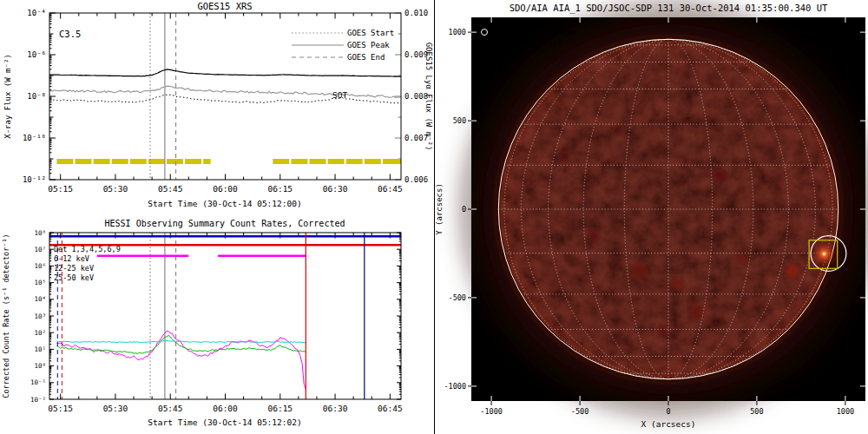 This screenshot has height=434, width=868. What do you see at coordinates (371, 33) in the screenshot?
I see `legend-label-goes-start: GOES Start` at bounding box center [371, 33].